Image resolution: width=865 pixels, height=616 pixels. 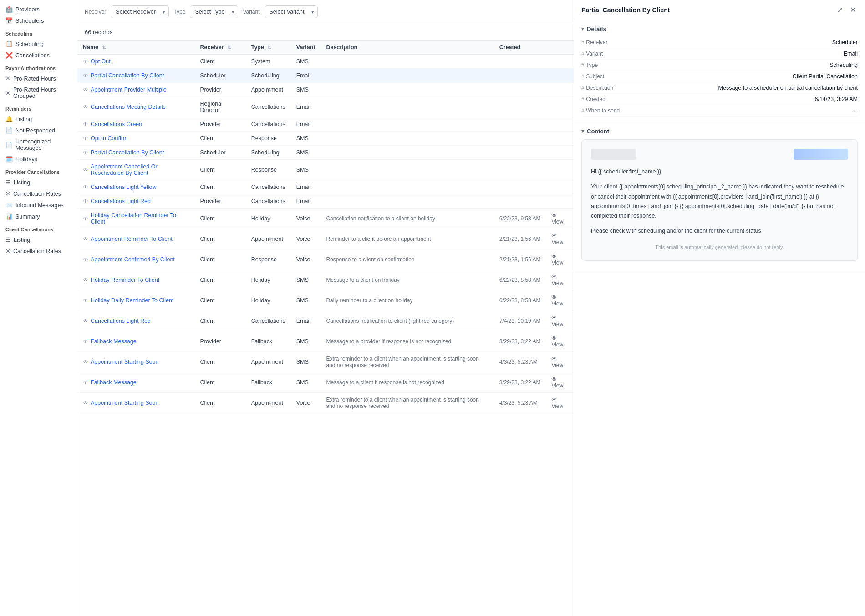 What do you see at coordinates (326, 138) in the screenshot?
I see `table-row: 👁Opt In ConfirmClientResponseSMS` at bounding box center [326, 138].